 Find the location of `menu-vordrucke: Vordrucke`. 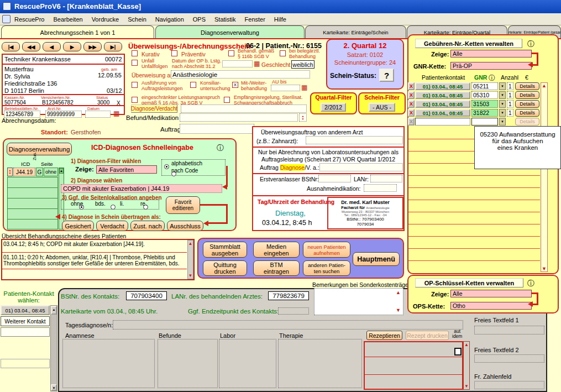

menu-vordrucke: Vordrucke is located at coordinates (106, 19).